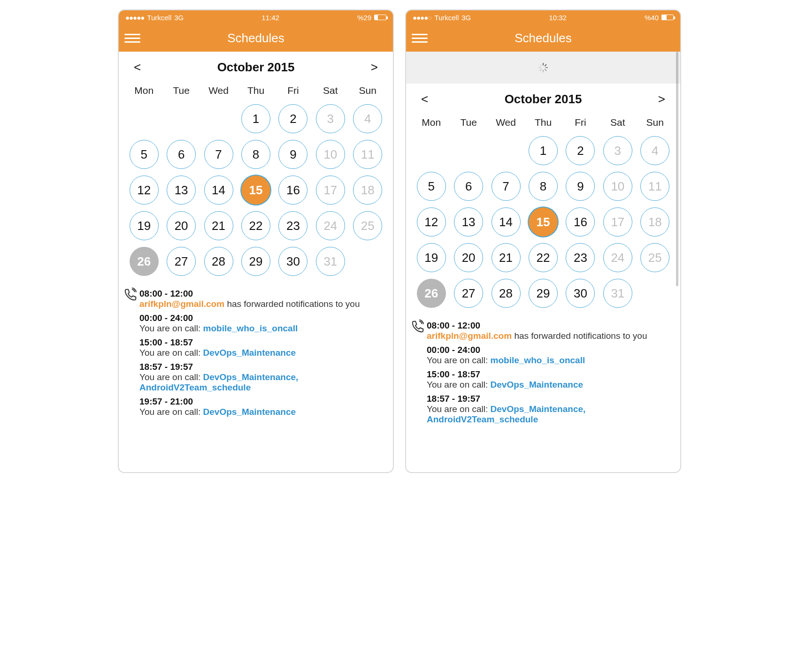  I want to click on schedule-item: 19:57 - 21:00You are on call: DevOps_Mai…, so click(262, 407).